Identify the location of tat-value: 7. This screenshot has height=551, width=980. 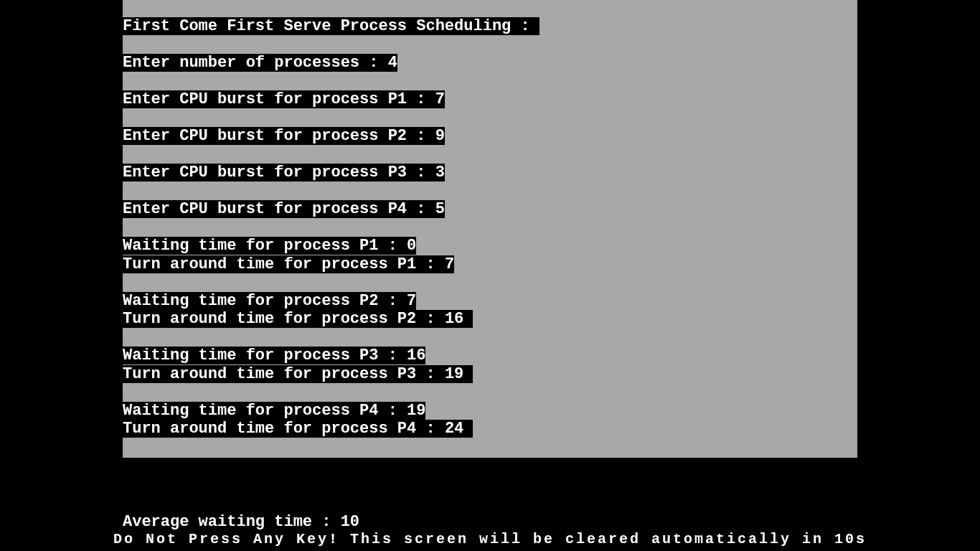
(449, 264).